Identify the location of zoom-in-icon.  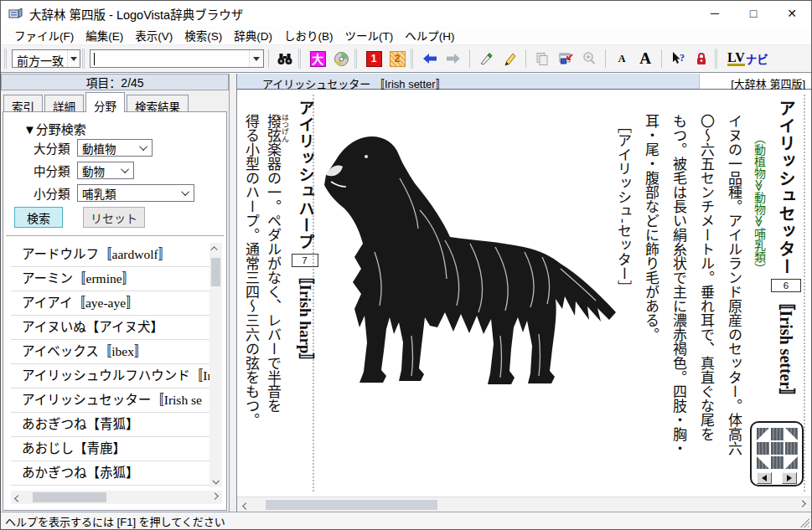
(589, 59).